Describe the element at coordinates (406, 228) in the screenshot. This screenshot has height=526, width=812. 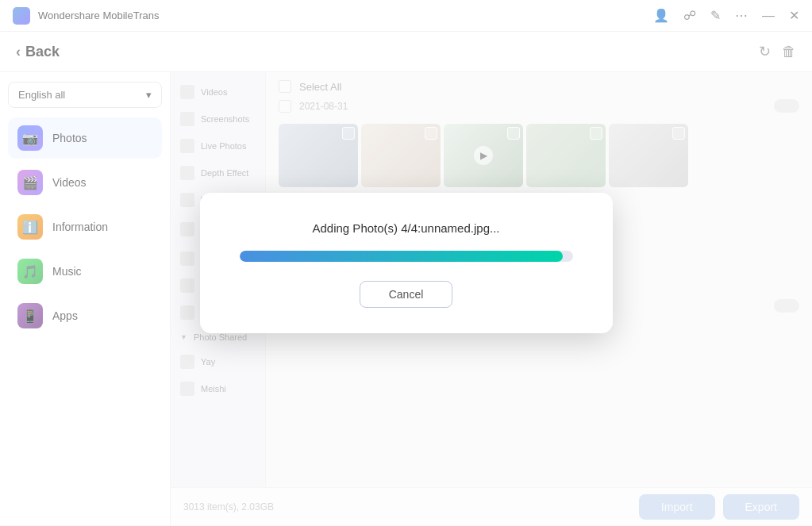
I see `modal-message: Adding Photo(s) 4/4:unnamed.jpg...` at that location.